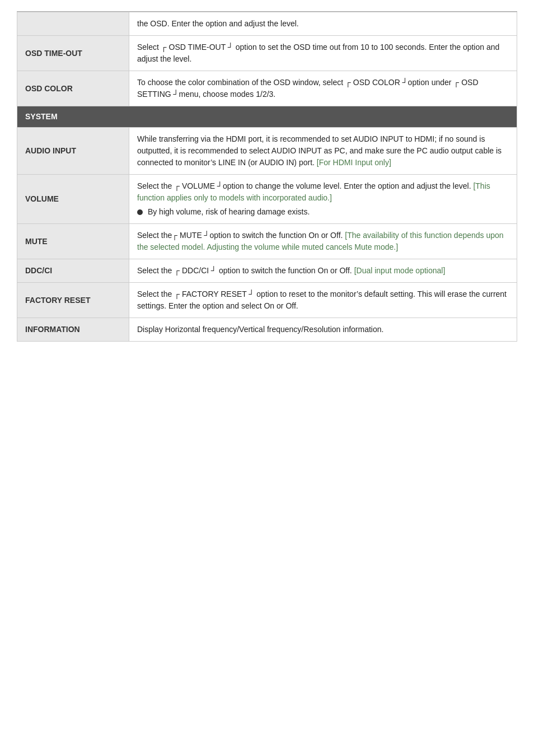 This screenshot has width=534, height=756. Describe the element at coordinates (268, 242) in the screenshot. I see `table-row-mute: MUTESelect the┌ MUTE ┘option to switch t…` at that location.